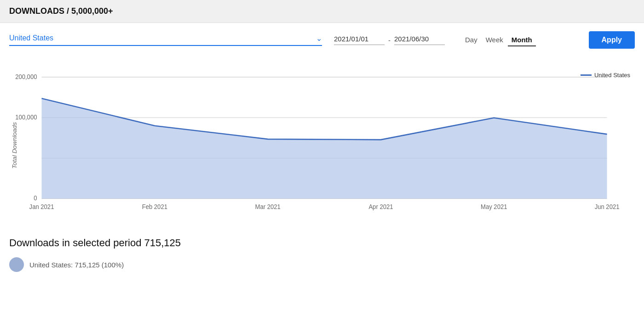  What do you see at coordinates (420, 40) in the screenshot?
I see `date-end-input` at bounding box center [420, 40].